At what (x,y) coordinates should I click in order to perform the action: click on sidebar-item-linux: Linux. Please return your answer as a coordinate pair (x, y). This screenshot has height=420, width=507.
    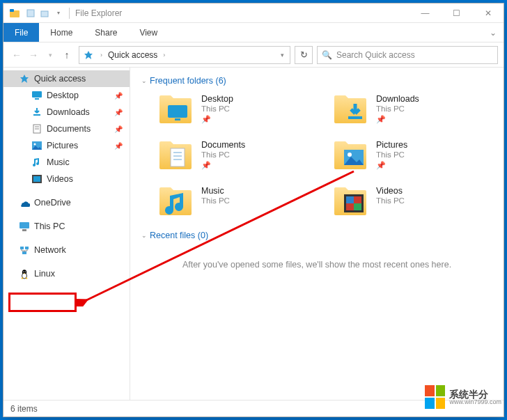
    Looking at the image, I should click on (67, 274).